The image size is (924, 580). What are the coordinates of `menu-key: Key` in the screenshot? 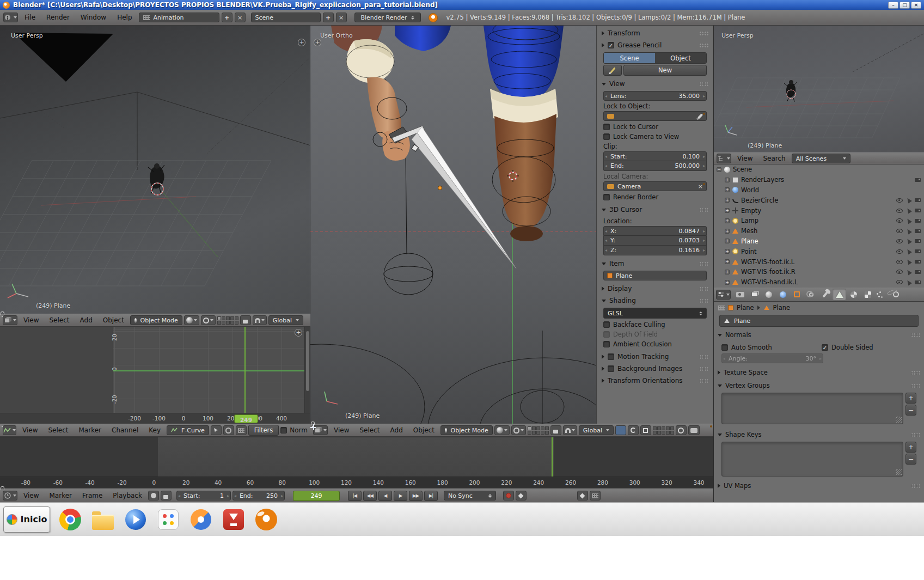 It's located at (155, 430).